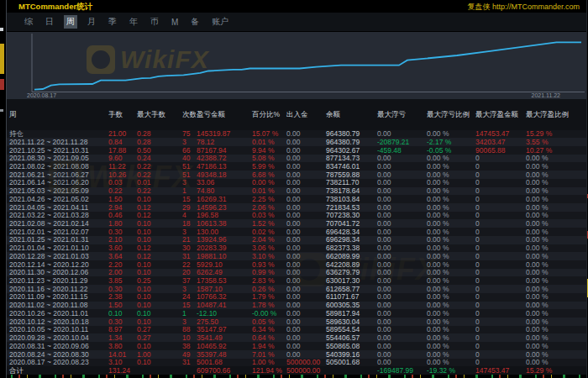 This screenshot has width=588, height=378. What do you see at coordinates (155, 22) in the screenshot?
I see `menu-tab-6: 币` at bounding box center [155, 22].